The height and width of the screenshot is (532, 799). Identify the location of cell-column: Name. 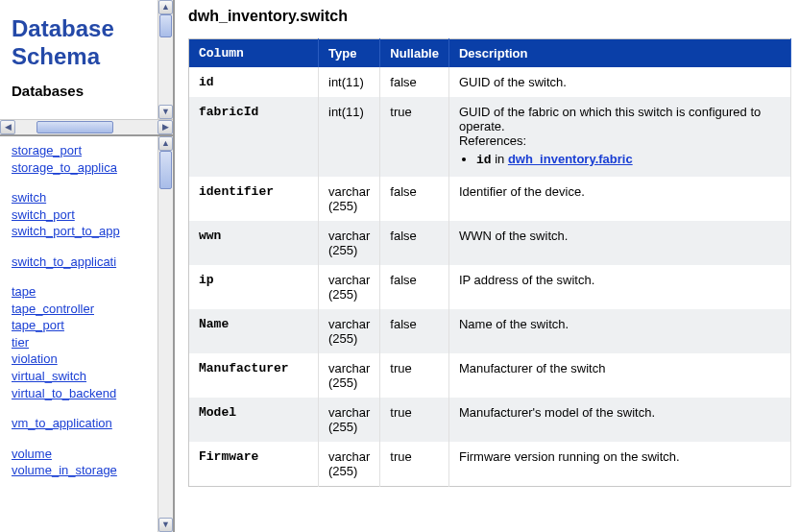
(254, 331).